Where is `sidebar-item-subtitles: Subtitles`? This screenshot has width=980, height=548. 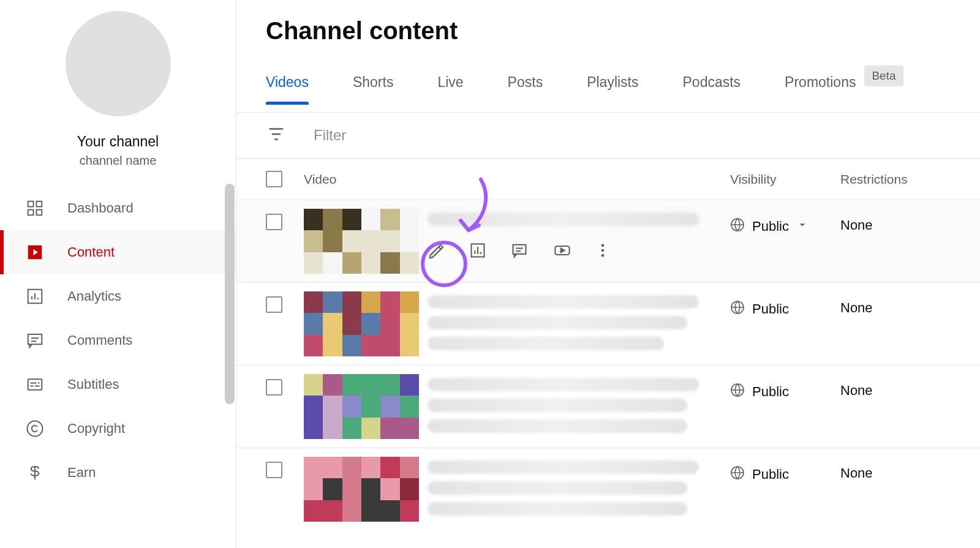 sidebar-item-subtitles: Subtitles is located at coordinates (118, 385).